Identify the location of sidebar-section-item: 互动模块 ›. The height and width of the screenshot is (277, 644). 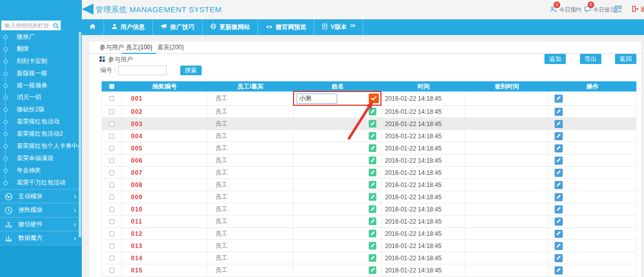
(41, 196).